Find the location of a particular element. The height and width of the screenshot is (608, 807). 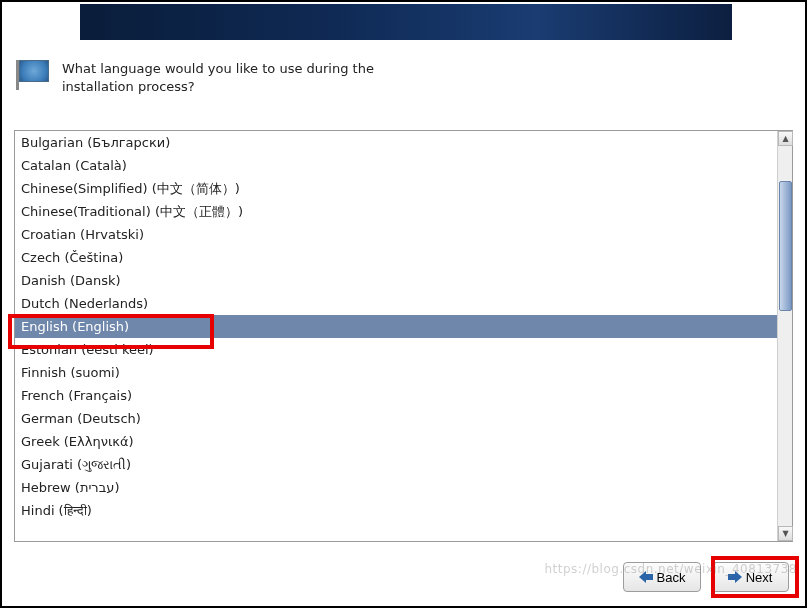

language-option: Dutch (Nederlands) is located at coordinates (396, 304).